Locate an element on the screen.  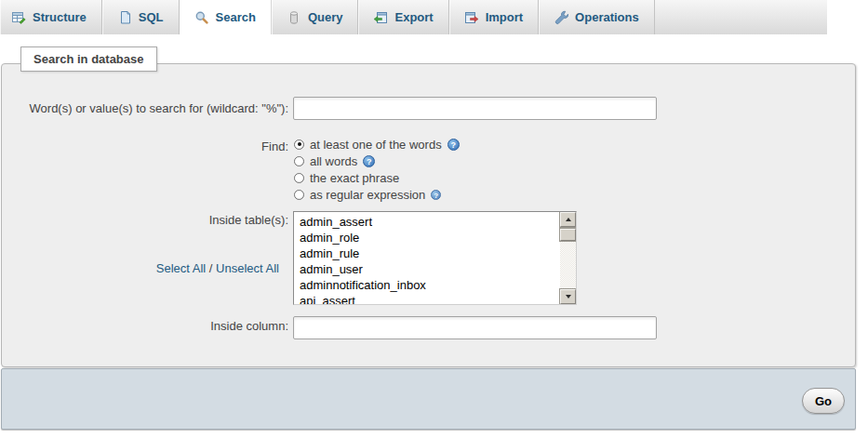
import-icon is located at coordinates (472, 18).